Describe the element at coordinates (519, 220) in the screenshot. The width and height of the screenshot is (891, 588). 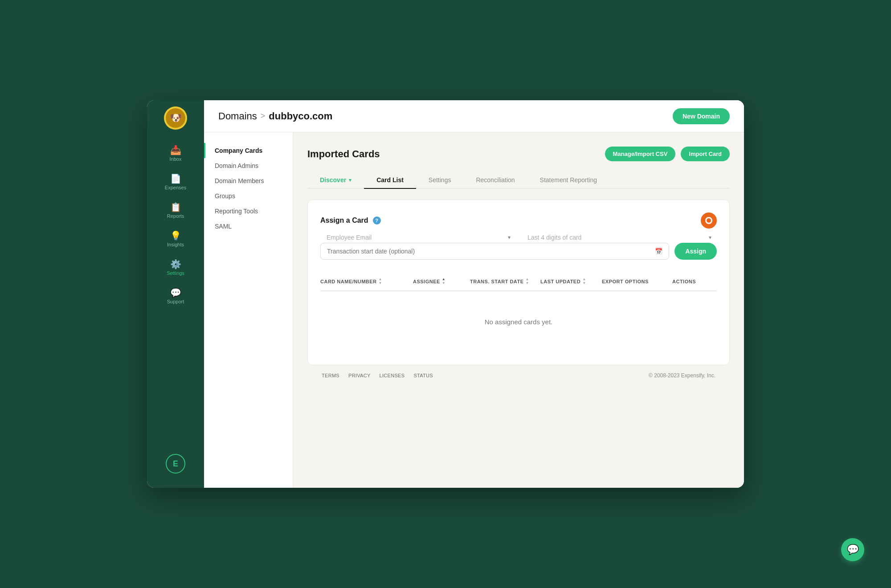
I see `assign-card-header: Assign a Card ?` at that location.